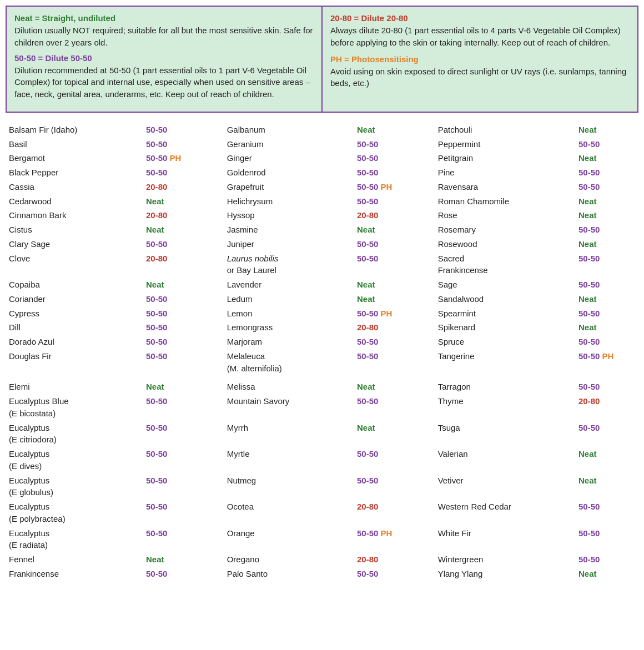 This screenshot has width=644, height=650. What do you see at coordinates (289, 513) in the screenshot?
I see `oil-name-col2: Ocotea` at bounding box center [289, 513].